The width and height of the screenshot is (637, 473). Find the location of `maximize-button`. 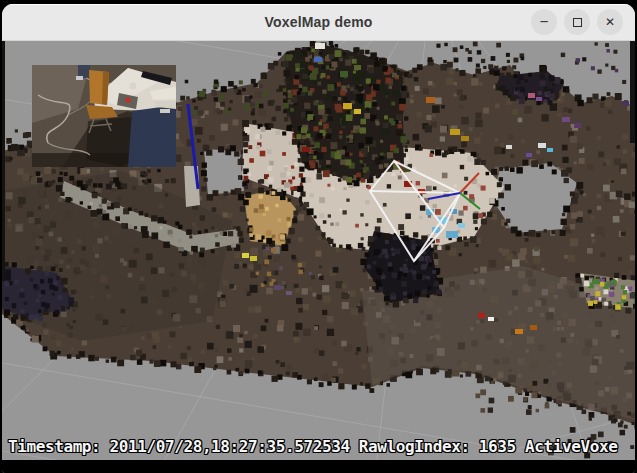

maximize-button is located at coordinates (577, 22).